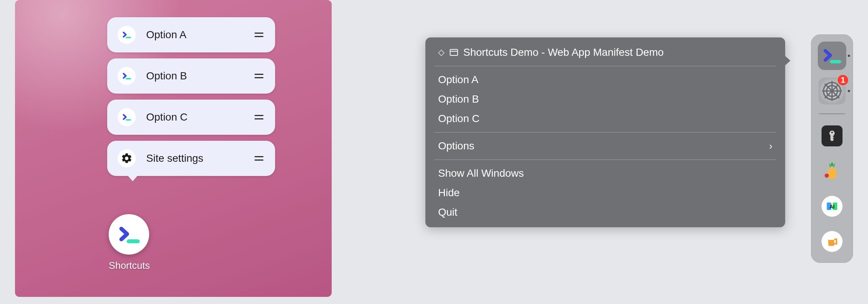  I want to click on menu-item-option-c: Option C, so click(605, 119).